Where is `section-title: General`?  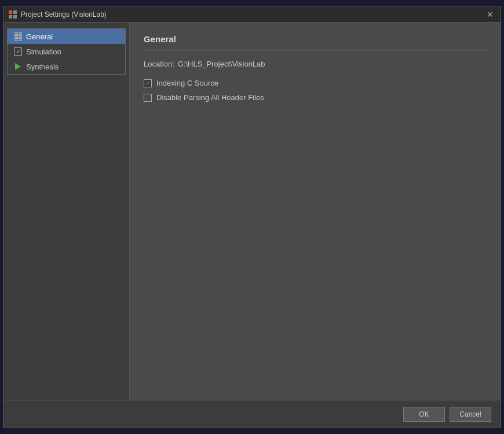 section-title: General is located at coordinates (315, 39).